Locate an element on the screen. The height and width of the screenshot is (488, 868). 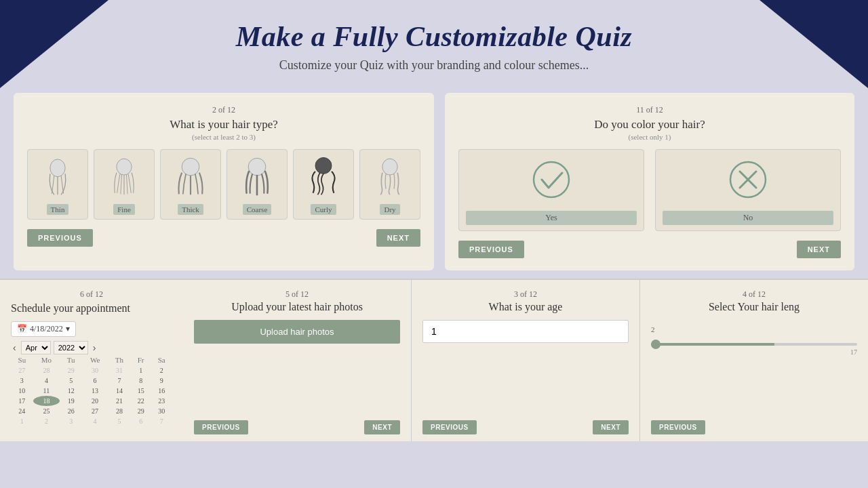
dry-label: Dry is located at coordinates (389, 209).